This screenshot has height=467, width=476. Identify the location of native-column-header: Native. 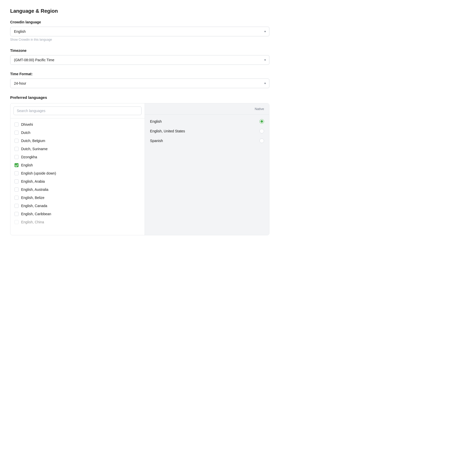
(207, 109).